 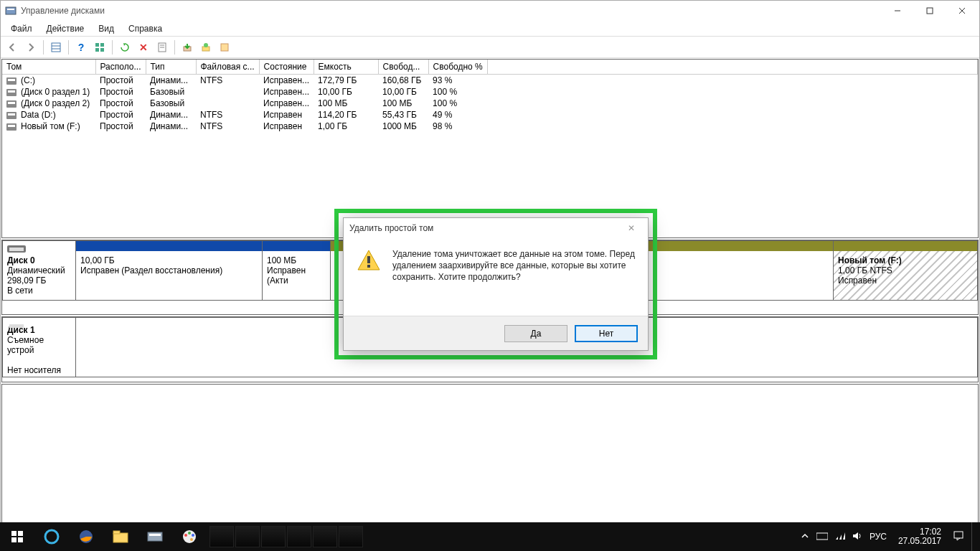 I want to click on menu-view: Вид, so click(x=106, y=29).